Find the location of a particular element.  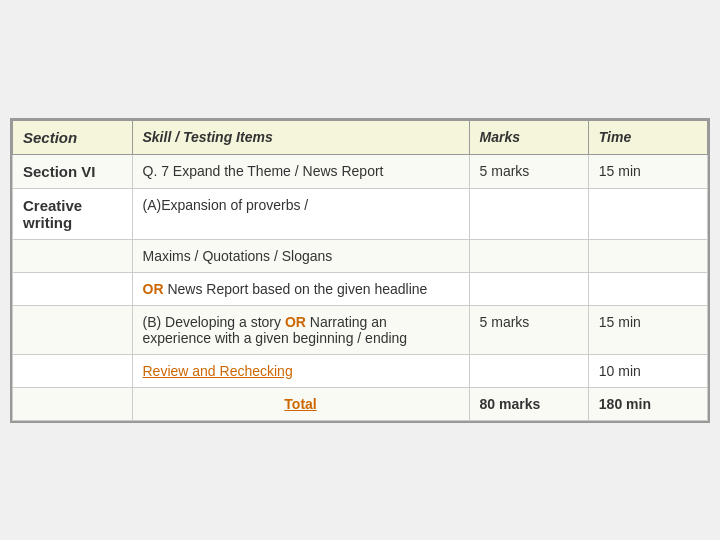

skill-cell-3: Maxims / Quotations / Slogans is located at coordinates (300, 256).